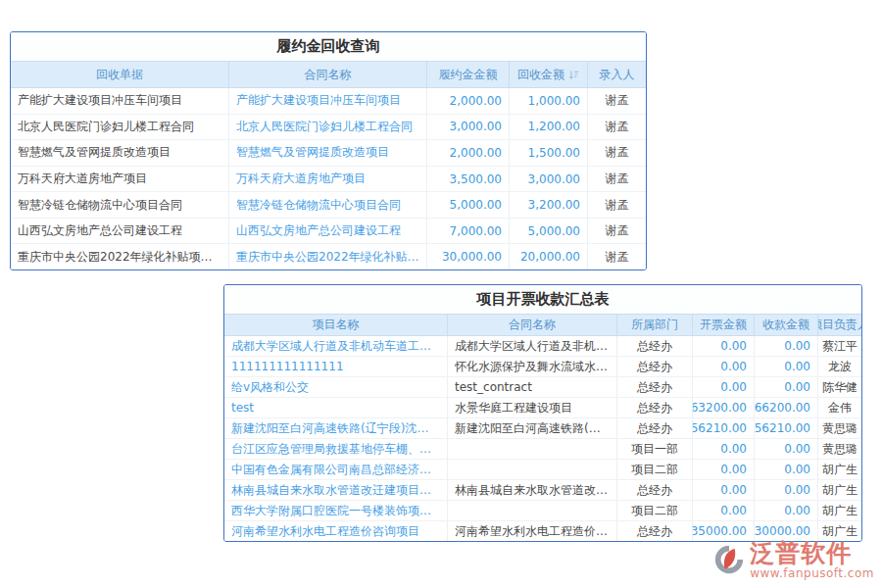 This screenshot has width=882, height=588. What do you see at coordinates (555, 231) in the screenshot?
I see `recovery-amount-value: 5,000.00` at bounding box center [555, 231].